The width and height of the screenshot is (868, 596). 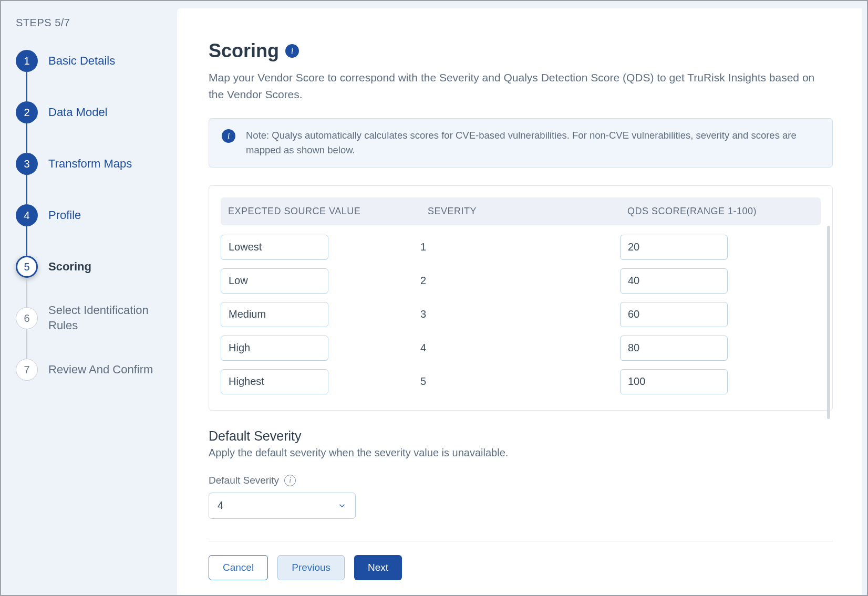 What do you see at coordinates (282, 506) in the screenshot?
I see `default-severity-select: 4` at bounding box center [282, 506].